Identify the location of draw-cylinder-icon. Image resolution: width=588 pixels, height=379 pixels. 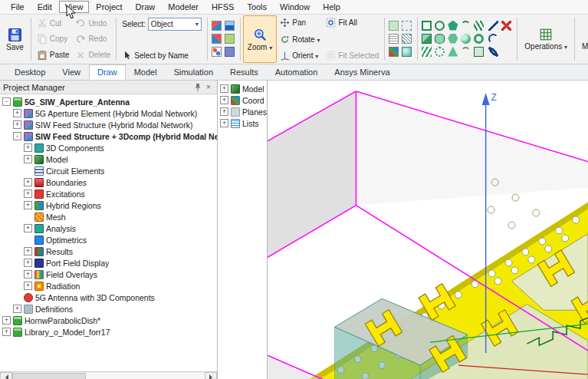
(440, 38).